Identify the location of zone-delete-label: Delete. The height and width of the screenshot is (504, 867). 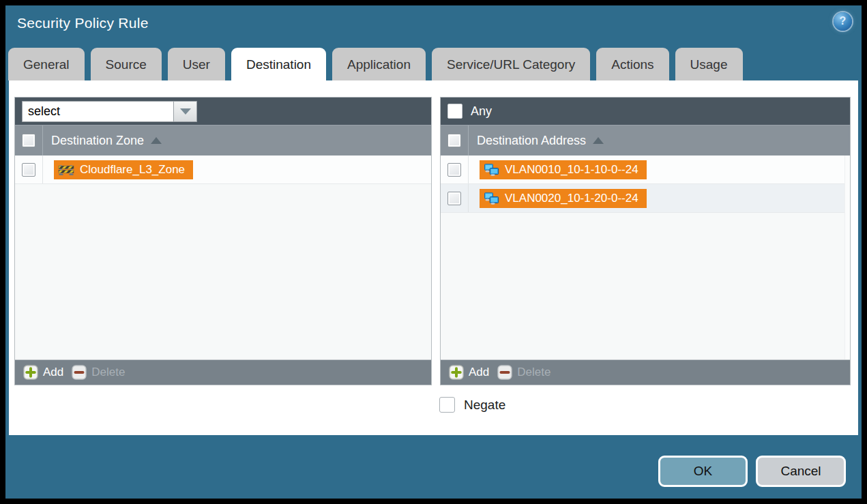
(108, 372).